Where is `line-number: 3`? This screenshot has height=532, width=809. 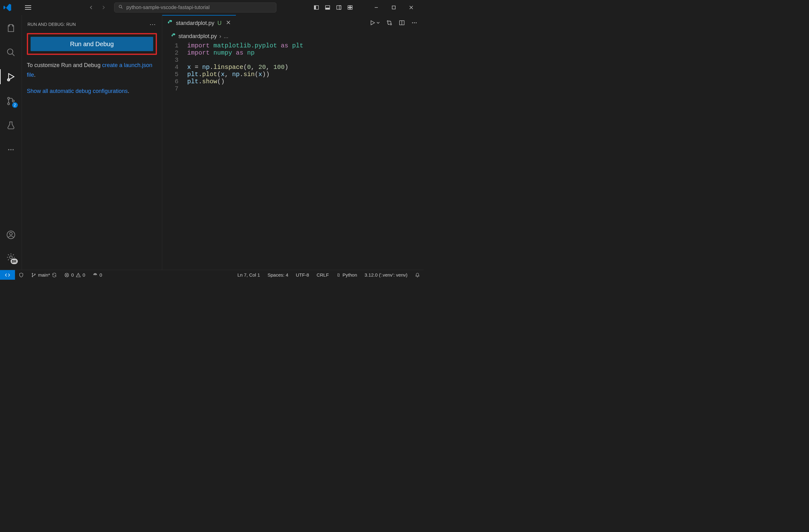 line-number: 3 is located at coordinates (175, 60).